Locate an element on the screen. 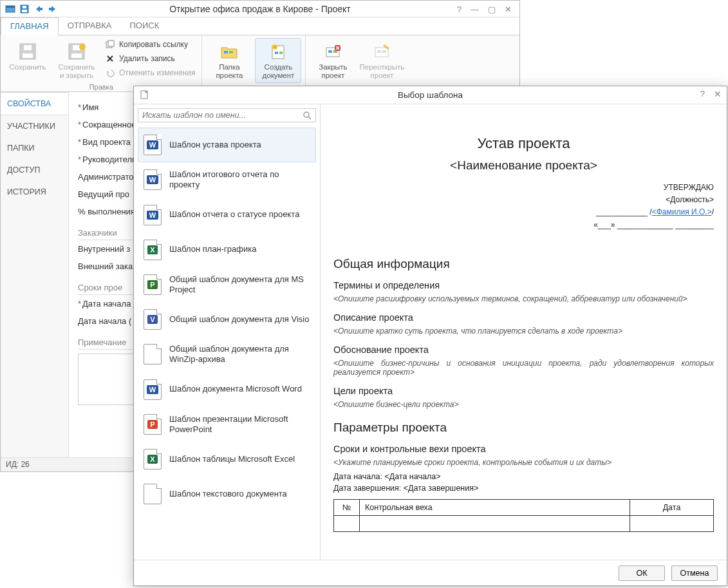 The height and width of the screenshot is (588, 728). search-input is located at coordinates (223, 115).